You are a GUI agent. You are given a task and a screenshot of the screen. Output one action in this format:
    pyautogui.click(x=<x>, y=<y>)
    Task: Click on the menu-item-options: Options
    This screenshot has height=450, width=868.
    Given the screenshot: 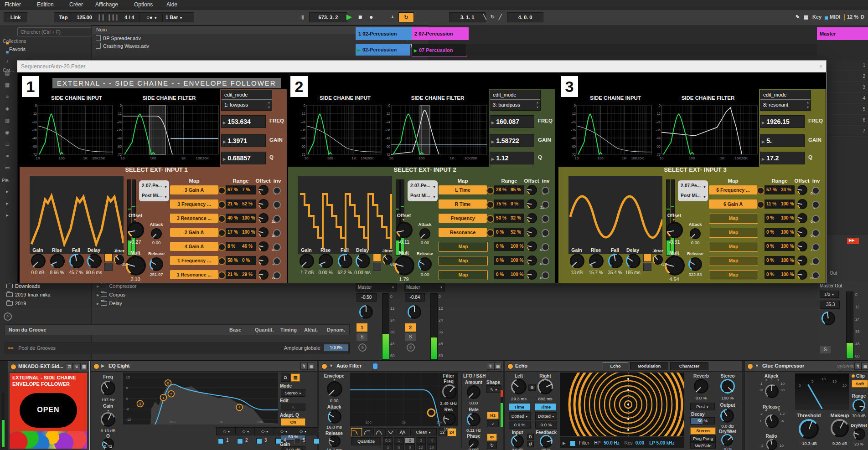 What is the action you would take?
    pyautogui.click(x=143, y=5)
    